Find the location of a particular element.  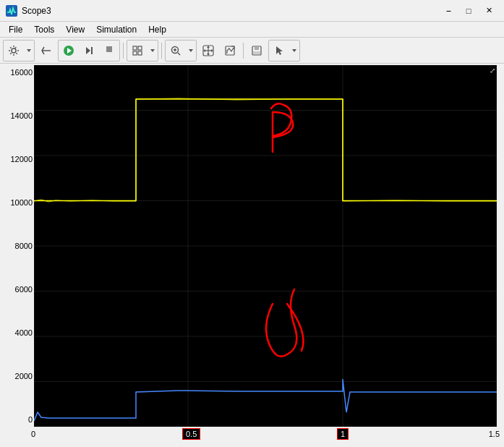

window-title: Scope3 is located at coordinates (36, 11).